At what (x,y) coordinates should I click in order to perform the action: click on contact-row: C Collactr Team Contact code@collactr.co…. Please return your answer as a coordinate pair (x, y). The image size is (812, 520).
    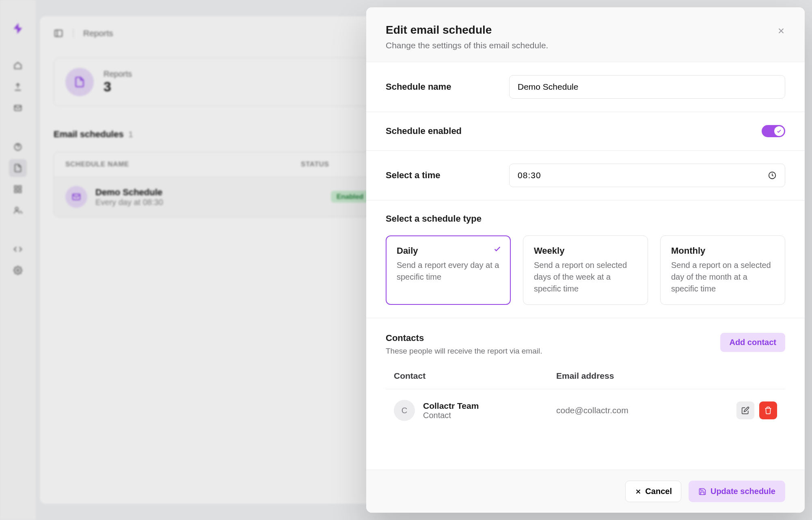
    Looking at the image, I should click on (585, 410).